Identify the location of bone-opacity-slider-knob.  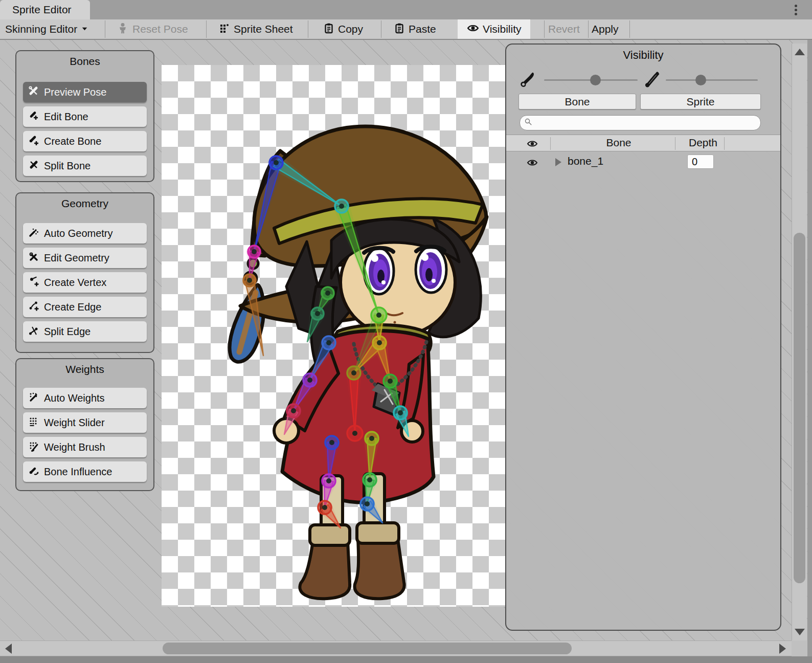
(595, 80).